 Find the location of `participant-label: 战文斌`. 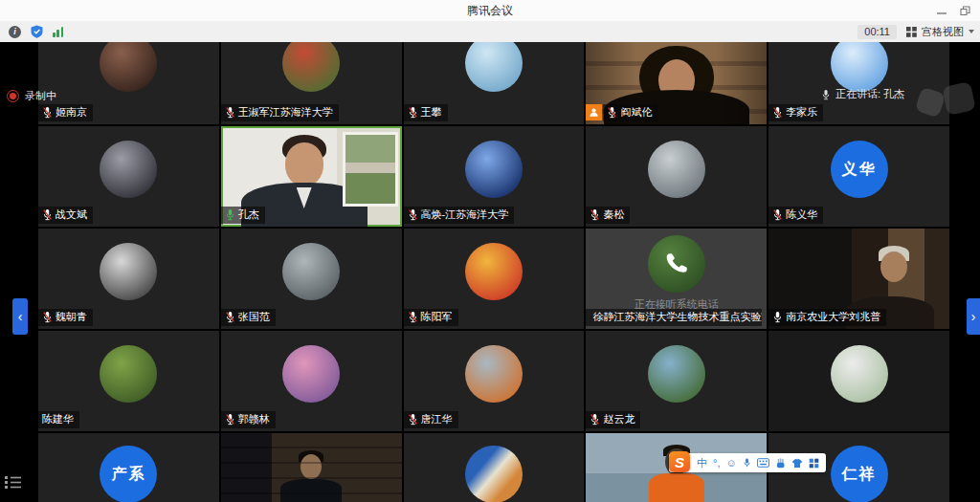

participant-label: 战文斌 is located at coordinates (65, 215).